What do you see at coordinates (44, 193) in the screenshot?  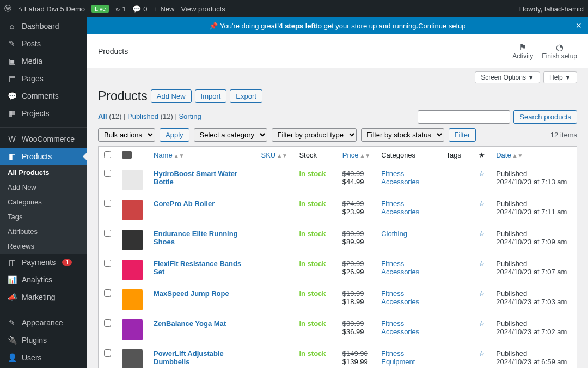 I see `admin-sidebar: ⌂Dashboard✎Posts▣Media▤Pages💬Comments▦Pr…` at bounding box center [44, 193].